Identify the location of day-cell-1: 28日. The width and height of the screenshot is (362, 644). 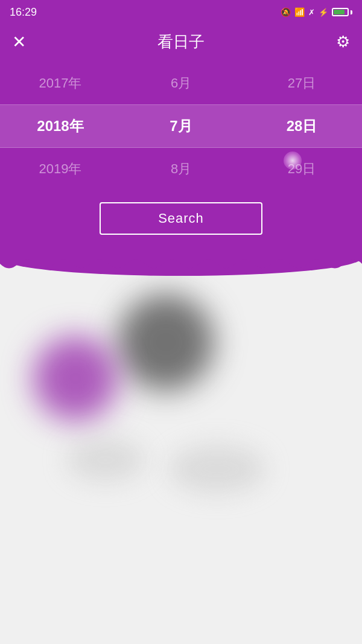
(302, 126).